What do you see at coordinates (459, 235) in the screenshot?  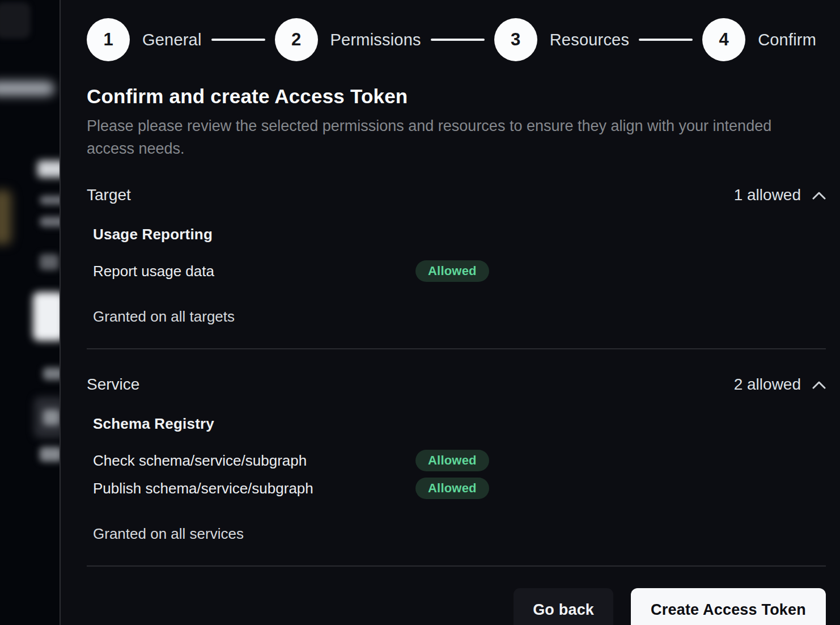 I see `group-name: Usage Reporting` at bounding box center [459, 235].